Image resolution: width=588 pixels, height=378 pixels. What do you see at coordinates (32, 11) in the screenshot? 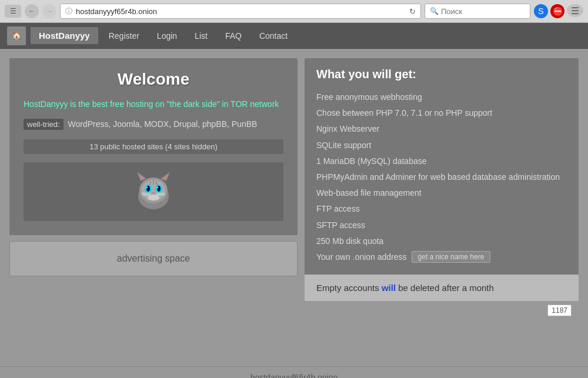
I see `back-button: ←` at bounding box center [32, 11].